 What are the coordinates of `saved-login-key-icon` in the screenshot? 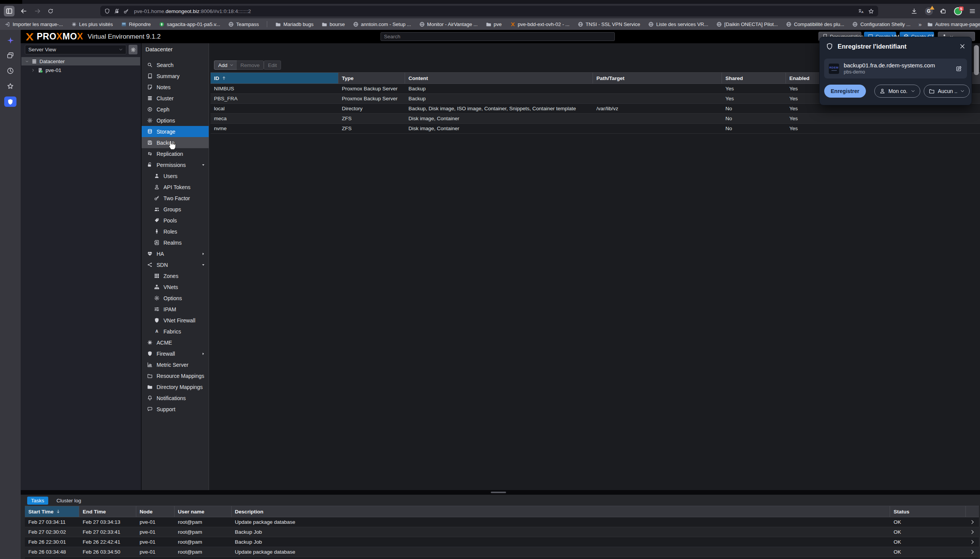 It's located at (126, 12).